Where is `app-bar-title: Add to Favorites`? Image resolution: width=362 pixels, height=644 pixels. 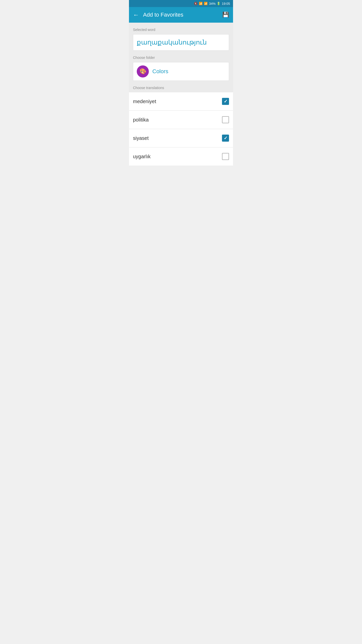 app-bar-title: Add to Favorites is located at coordinates (163, 15).